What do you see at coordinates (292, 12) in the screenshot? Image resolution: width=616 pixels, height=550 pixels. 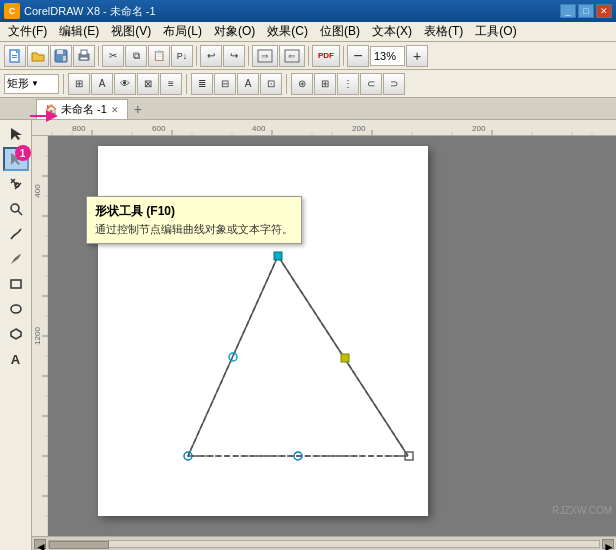 I see `window-title: CorelDRAW X8 - 未命名 -1` at bounding box center [292, 12].